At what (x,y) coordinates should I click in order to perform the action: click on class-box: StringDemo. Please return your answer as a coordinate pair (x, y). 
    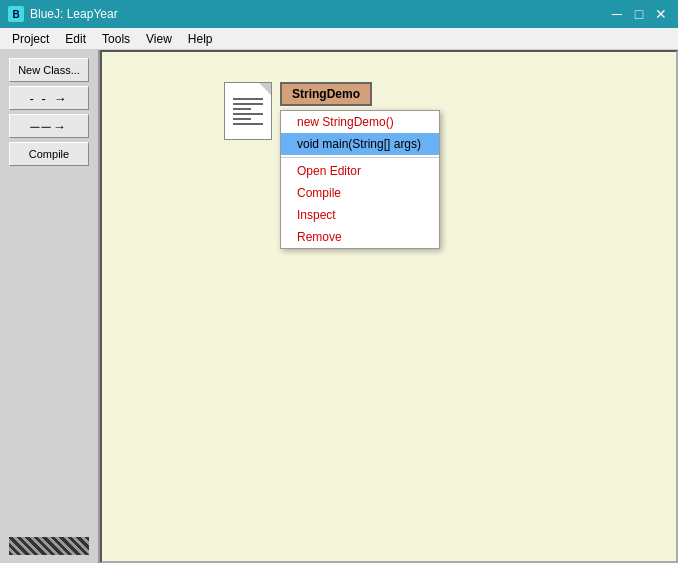
    Looking at the image, I should click on (326, 94).